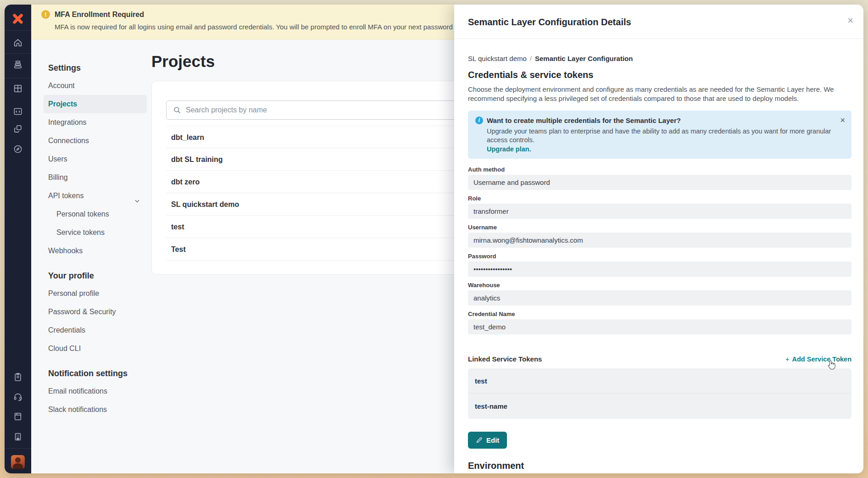 The height and width of the screenshot is (478, 868). Describe the element at coordinates (660, 394) in the screenshot. I see `service-token-list: test test-name` at that location.